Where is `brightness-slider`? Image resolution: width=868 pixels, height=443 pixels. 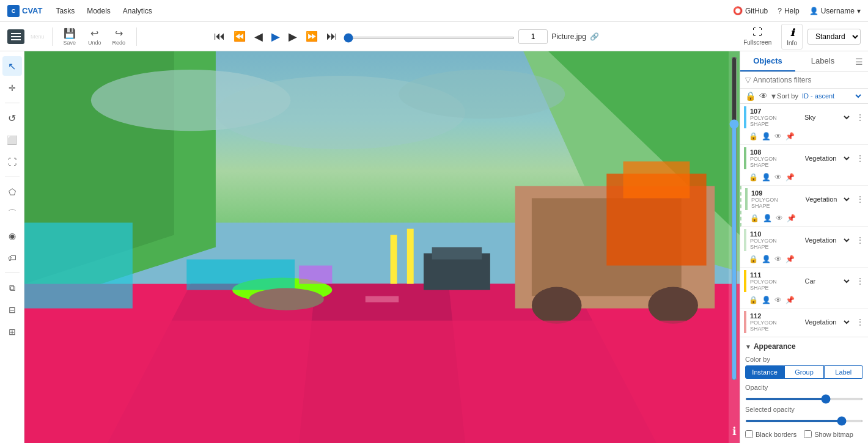 brightness-slider is located at coordinates (734, 219).